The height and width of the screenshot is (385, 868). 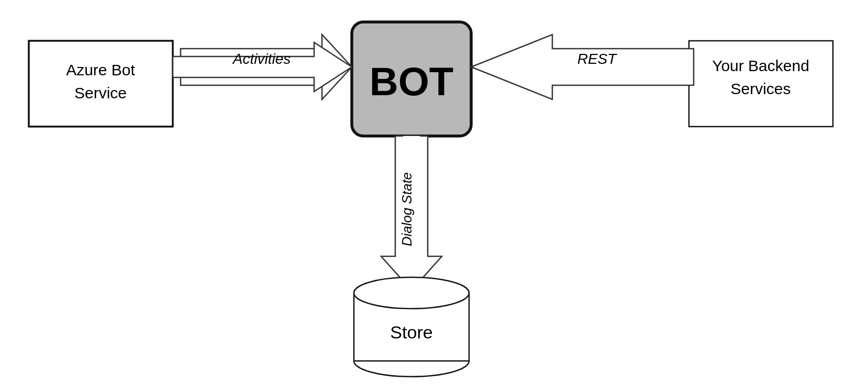 What do you see at coordinates (261, 59) in the screenshot?
I see `activities-label: Activities` at bounding box center [261, 59].